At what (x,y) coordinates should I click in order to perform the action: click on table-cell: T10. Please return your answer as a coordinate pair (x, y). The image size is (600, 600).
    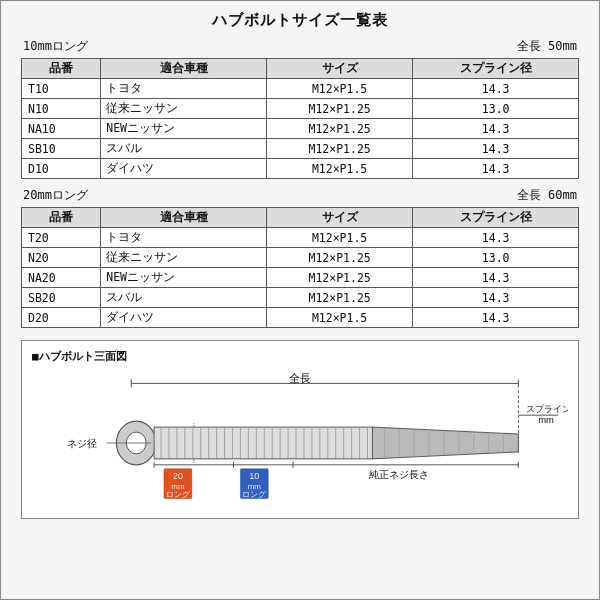
    Looking at the image, I should click on (62, 89).